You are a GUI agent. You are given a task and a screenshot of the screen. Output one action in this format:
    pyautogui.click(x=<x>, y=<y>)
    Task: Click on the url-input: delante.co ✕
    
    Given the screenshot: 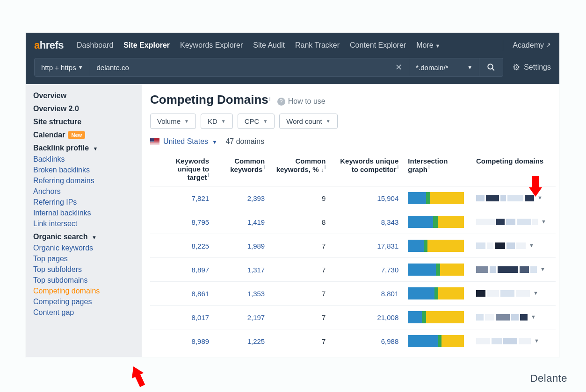 What is the action you would take?
    pyautogui.click(x=250, y=67)
    